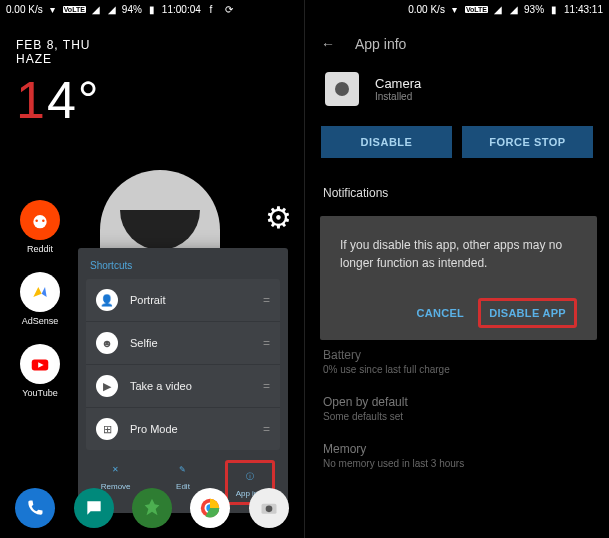  Describe the element at coordinates (183, 268) in the screenshot. I see `shortcuts-header: Shortcuts` at that location.